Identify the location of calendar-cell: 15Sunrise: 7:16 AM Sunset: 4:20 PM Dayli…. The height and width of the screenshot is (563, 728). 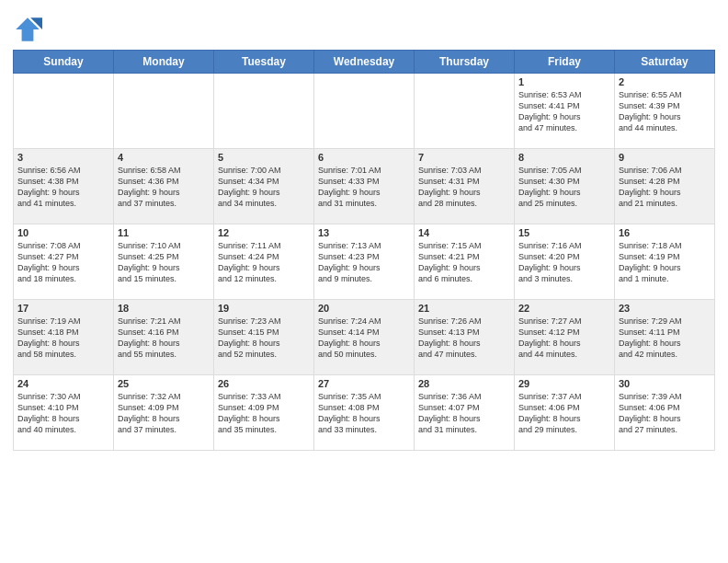
(564, 262).